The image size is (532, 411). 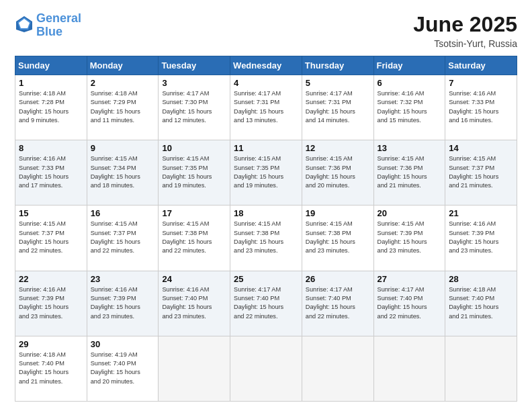 I want to click on day-number: 10, so click(x=194, y=148).